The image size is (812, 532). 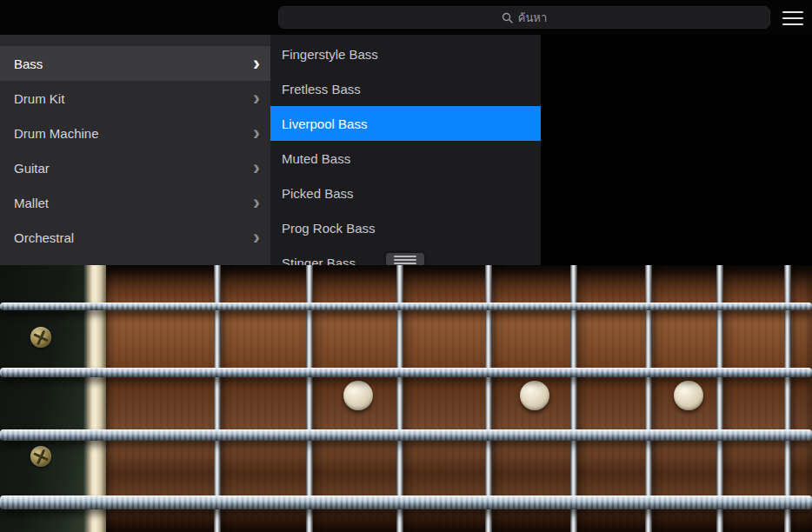 I want to click on preset-label: Fretless Bass, so click(x=322, y=89).